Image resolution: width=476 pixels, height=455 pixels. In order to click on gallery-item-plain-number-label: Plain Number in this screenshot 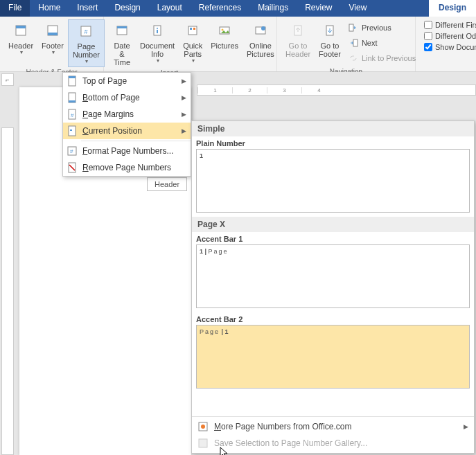, I will do `click(333, 143)`.